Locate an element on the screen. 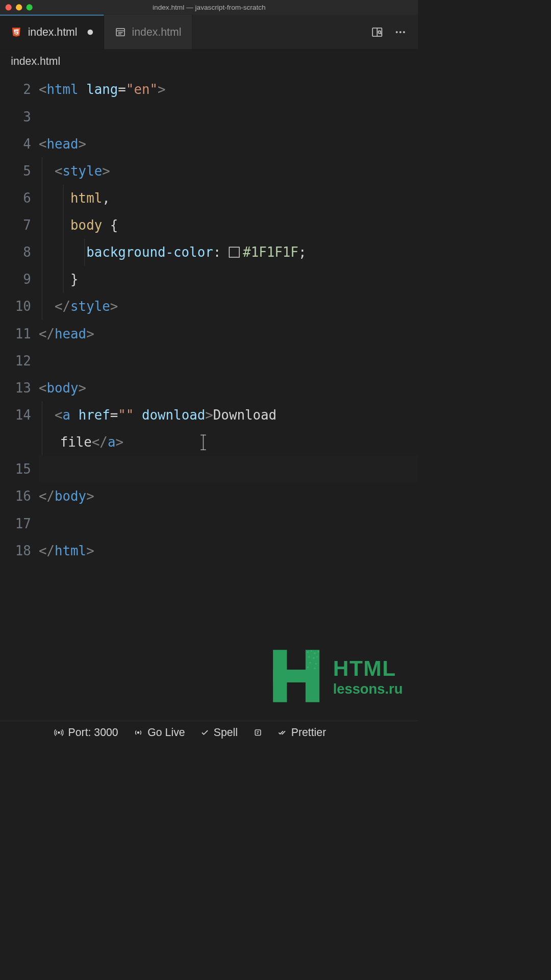 This screenshot has height=980, width=551. check-icon is located at coordinates (205, 733).